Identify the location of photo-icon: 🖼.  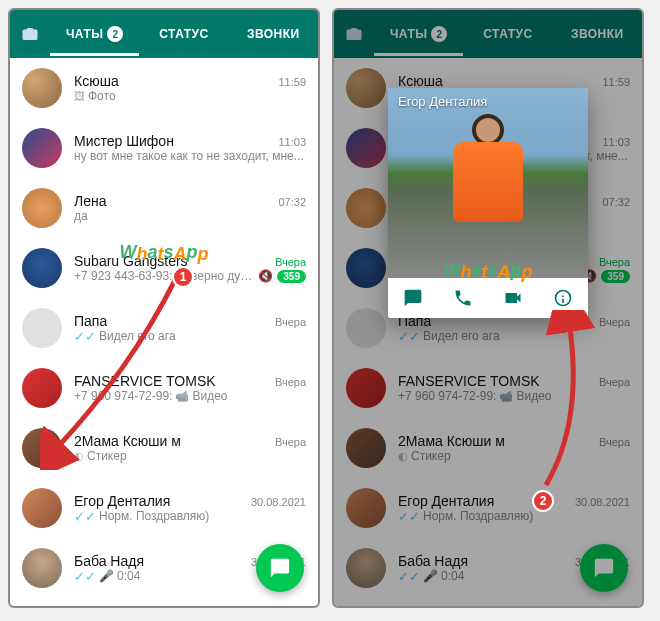
(80, 96).